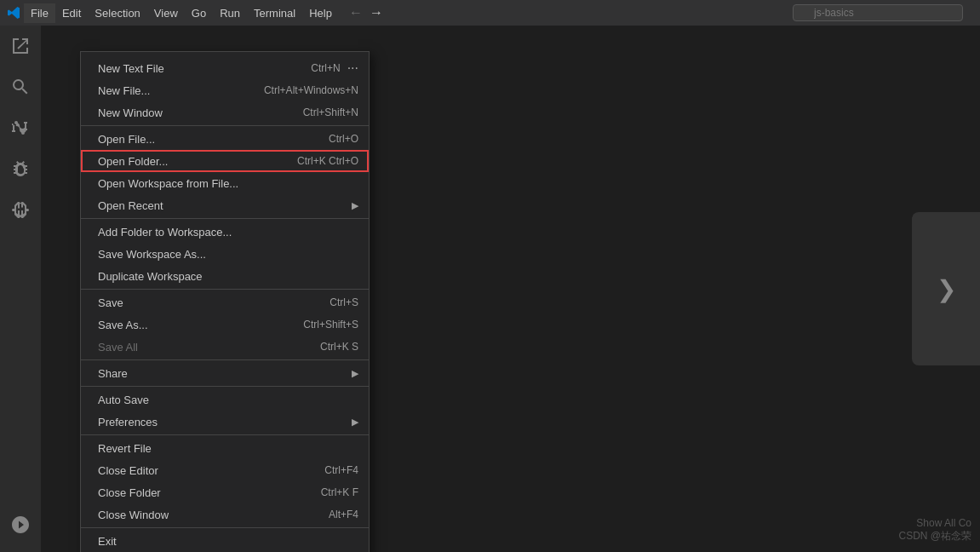 The image size is (980, 552). I want to click on menu-section-open: Open File... Ctrl+O Open Folder... Ctrl+…, so click(225, 172).